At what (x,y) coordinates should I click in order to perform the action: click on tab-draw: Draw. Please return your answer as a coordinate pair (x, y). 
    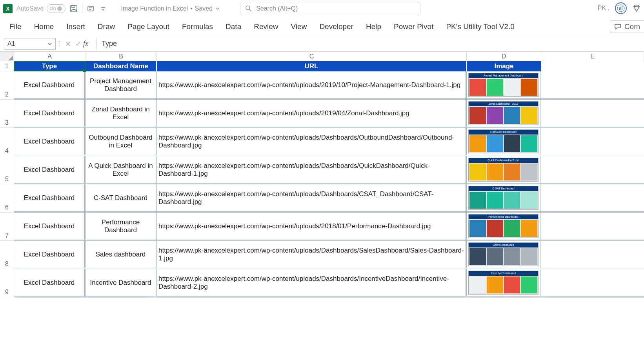
    Looking at the image, I should click on (106, 27).